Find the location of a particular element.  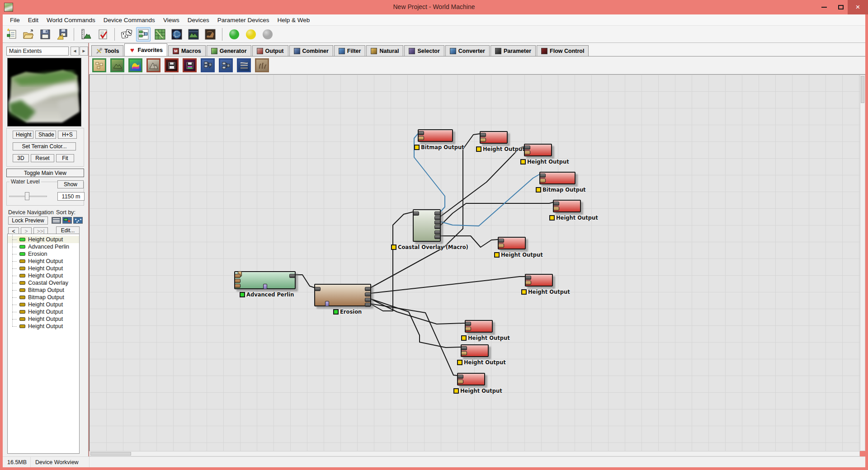

status-light-yellow is located at coordinates (251, 34).